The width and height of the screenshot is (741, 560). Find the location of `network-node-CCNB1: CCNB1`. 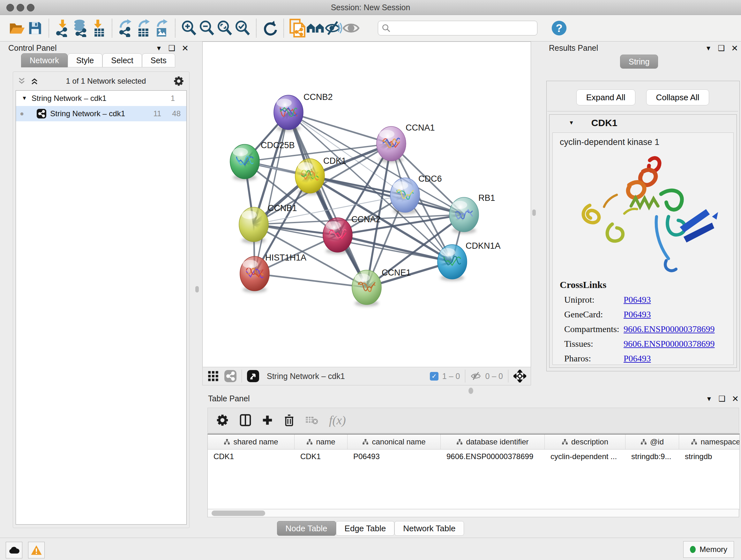

network-node-CCNB1: CCNB1 is located at coordinates (268, 224).